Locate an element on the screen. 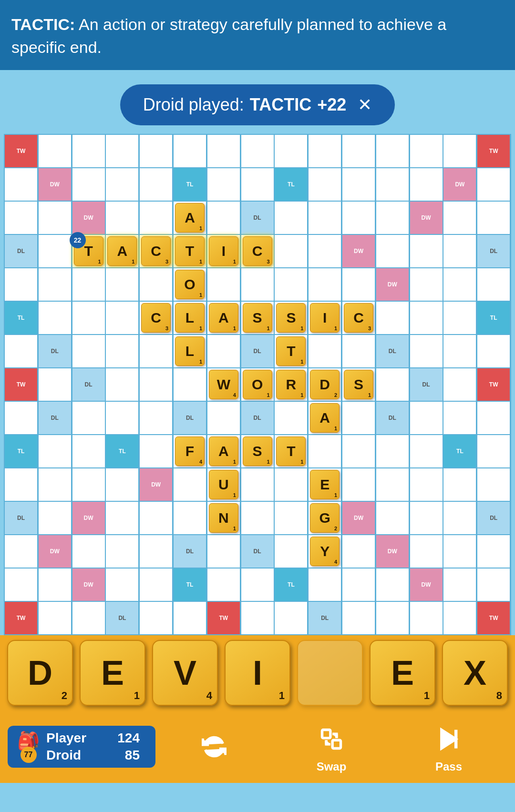  board-cell-14-9: DL is located at coordinates (325, 618).